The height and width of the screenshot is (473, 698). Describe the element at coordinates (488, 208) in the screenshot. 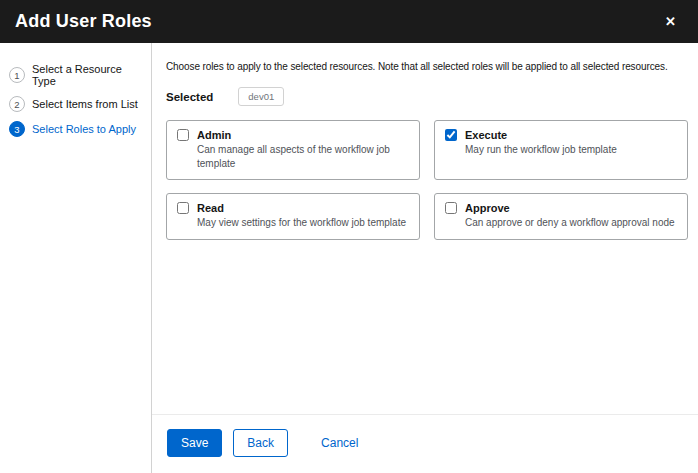

I see `role-name: Approve` at that location.